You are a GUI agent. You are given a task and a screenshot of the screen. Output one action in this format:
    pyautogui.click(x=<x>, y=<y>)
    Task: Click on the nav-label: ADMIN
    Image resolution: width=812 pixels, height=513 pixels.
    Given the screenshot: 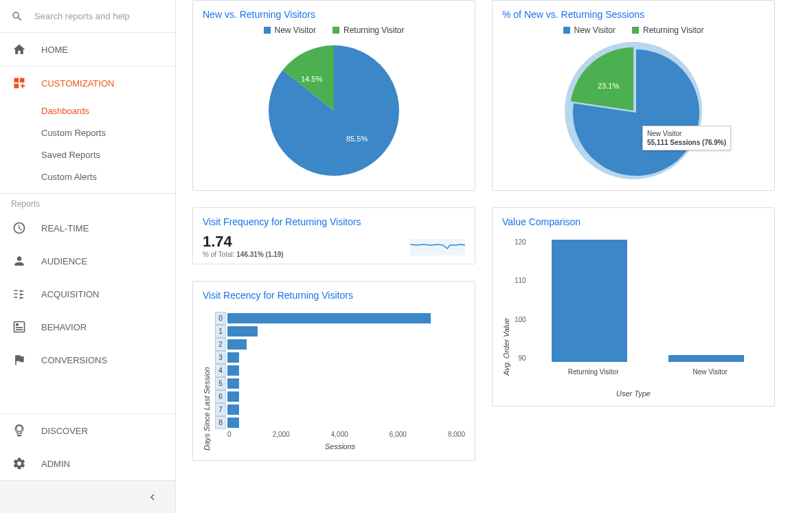 What is the action you would take?
    pyautogui.click(x=56, y=464)
    